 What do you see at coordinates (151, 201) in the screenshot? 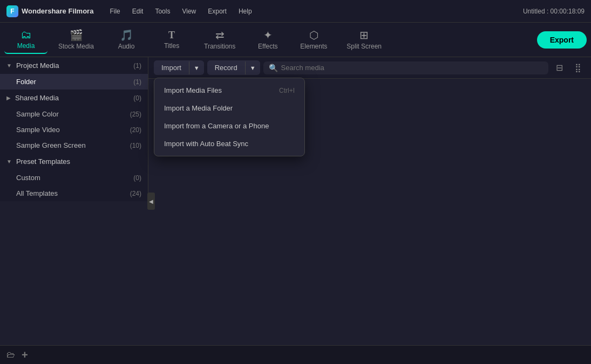
I see `sidebar-collapse-button: ◀` at bounding box center [151, 201].